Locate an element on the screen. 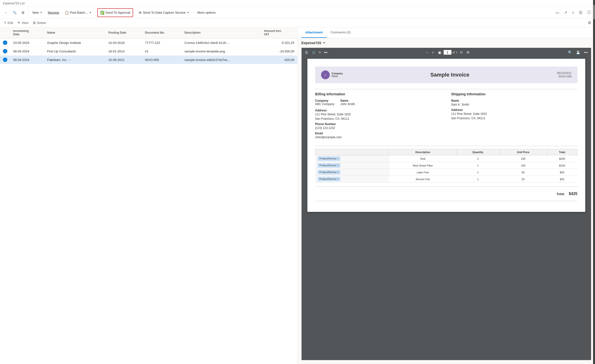  pdf-overflow-button: ••• is located at coordinates (586, 52).